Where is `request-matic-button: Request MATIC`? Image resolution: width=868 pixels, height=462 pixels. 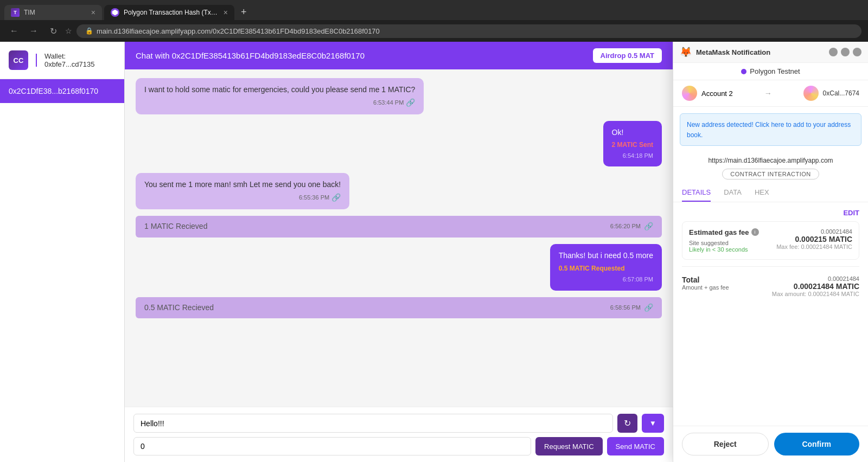
request-matic-button: Request MATIC is located at coordinates (569, 446).